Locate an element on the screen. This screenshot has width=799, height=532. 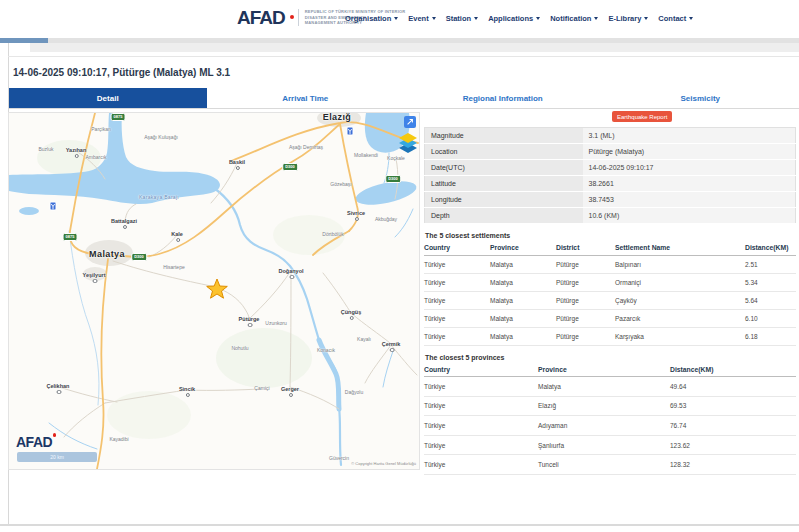
tab-regional-information: Regional Information is located at coordinates (503, 98).